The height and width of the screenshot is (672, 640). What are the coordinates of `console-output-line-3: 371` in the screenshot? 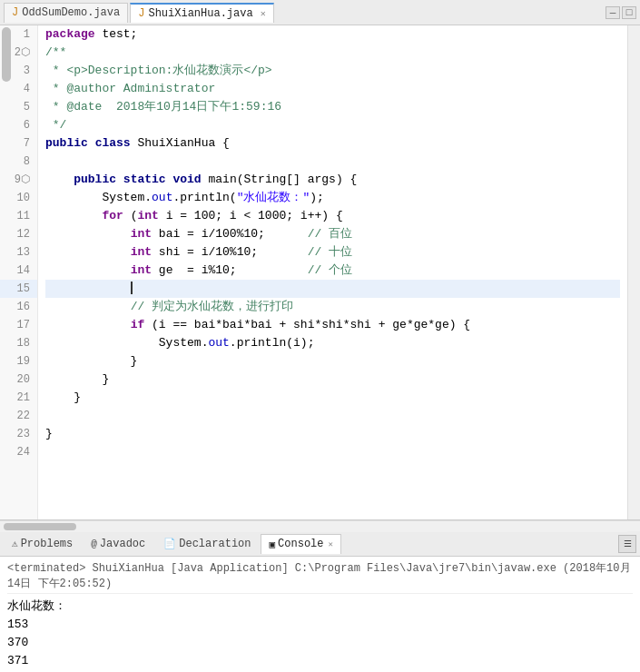 It's located at (320, 661).